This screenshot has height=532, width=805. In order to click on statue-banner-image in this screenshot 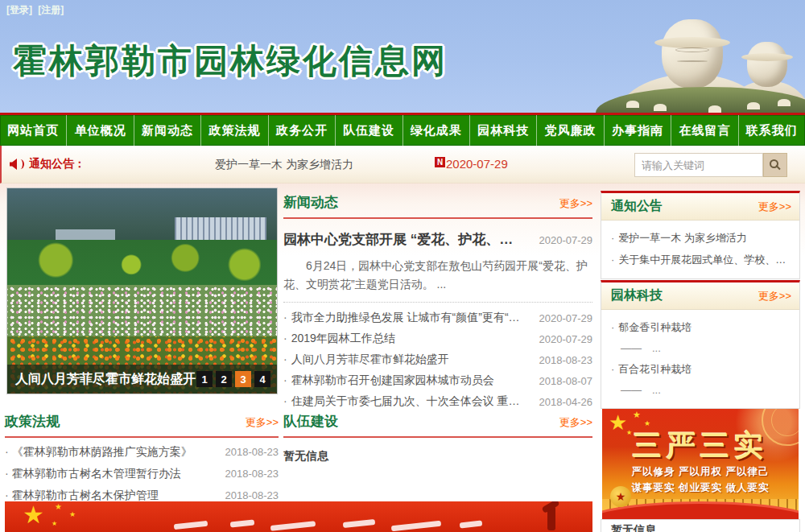, I will do `click(708, 56)`.